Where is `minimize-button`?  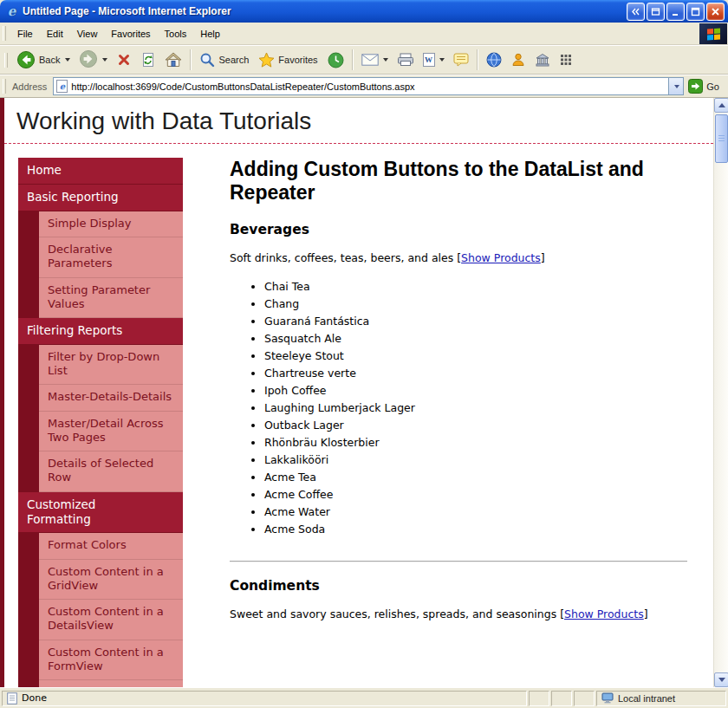
minimize-button is located at coordinates (676, 12).